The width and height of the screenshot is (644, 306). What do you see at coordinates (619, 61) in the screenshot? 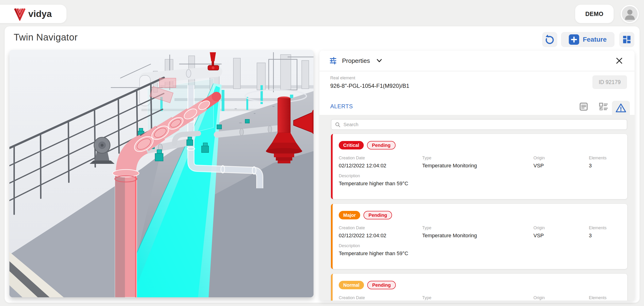
I see `close-icon` at bounding box center [619, 61].